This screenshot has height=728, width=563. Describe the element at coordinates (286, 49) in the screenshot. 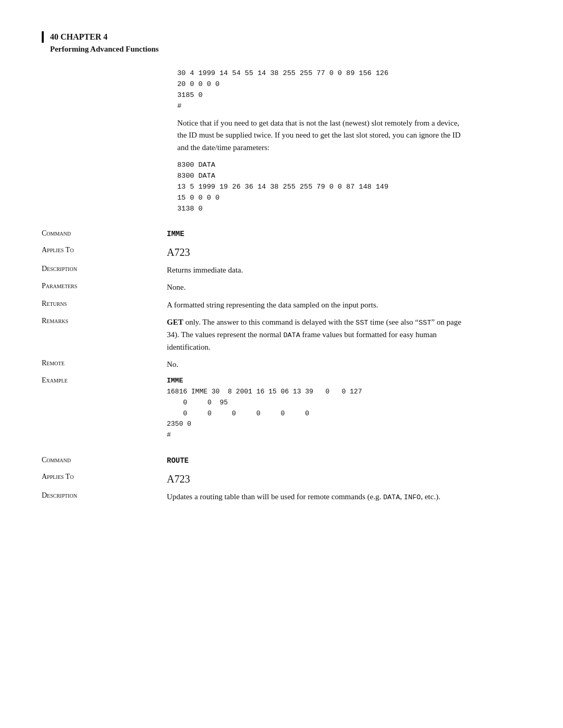

I see `chapter-subtitle: Performing Advanced Functions` at that location.